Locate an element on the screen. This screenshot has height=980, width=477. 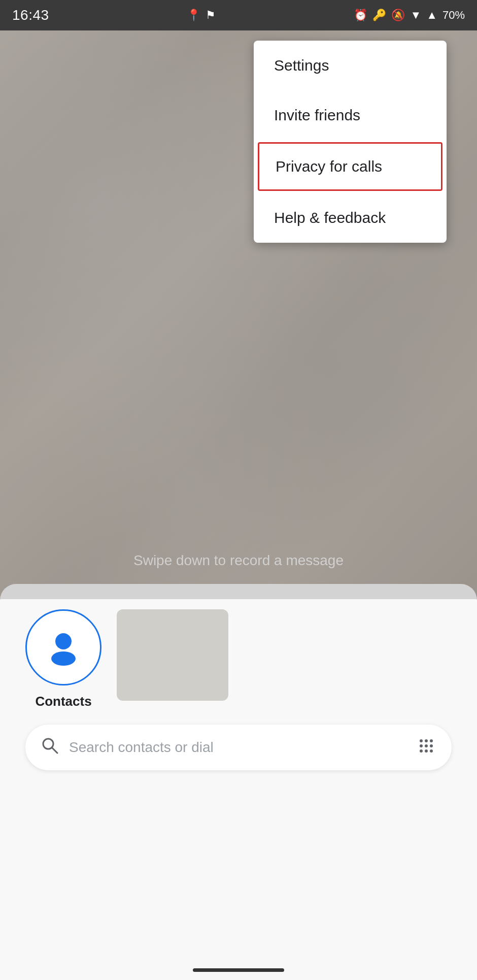
menu-item-privacy-for-calls: Privacy for calls is located at coordinates (350, 167).